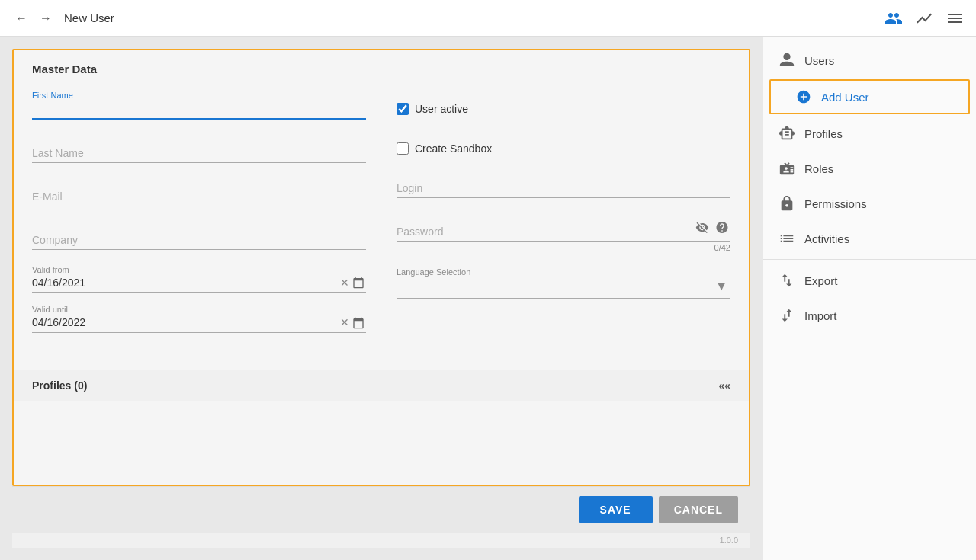 The height and width of the screenshot is (560, 976). What do you see at coordinates (199, 105) in the screenshot?
I see `first-name-field: First Name` at bounding box center [199, 105].